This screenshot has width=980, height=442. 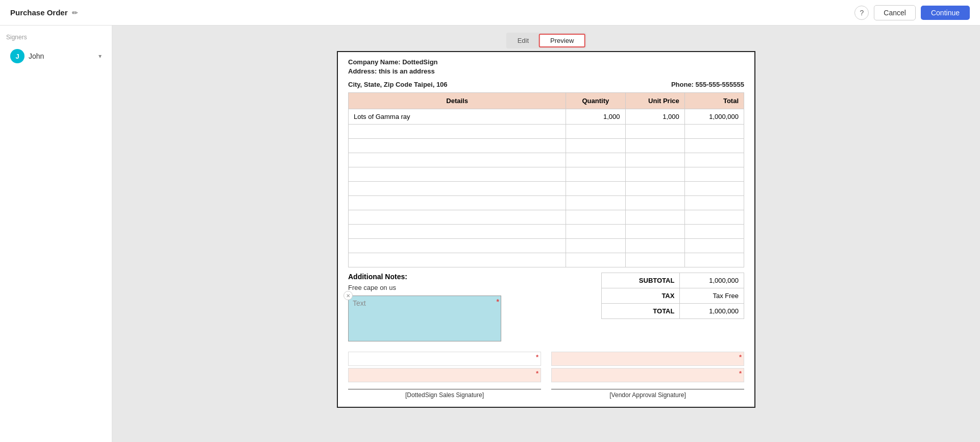 What do you see at coordinates (546, 66) in the screenshot?
I see `doc-header-info: Company Name: DottedSign Address: this i…` at bounding box center [546, 66].